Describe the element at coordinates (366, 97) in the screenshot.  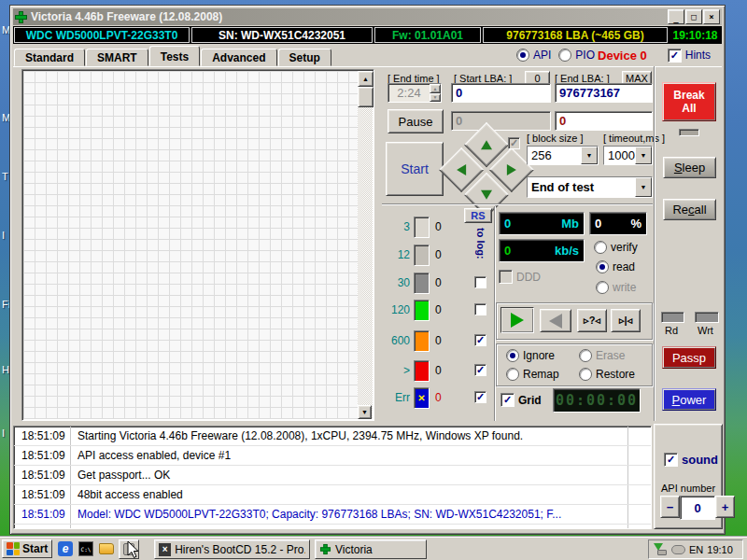
I see `scrollbar-thumb` at that location.